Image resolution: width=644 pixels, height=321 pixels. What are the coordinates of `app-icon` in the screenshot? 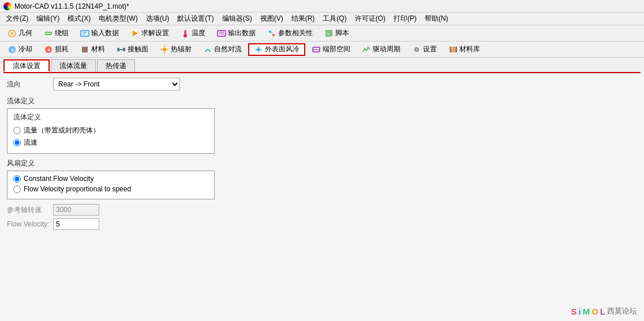 It's located at (8, 6).